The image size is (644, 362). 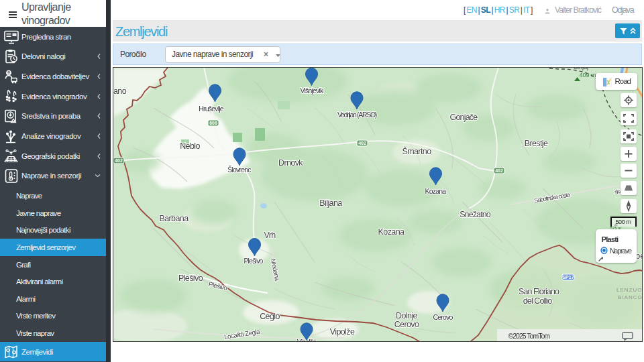 What do you see at coordinates (213, 123) in the screenshot?
I see `svg-text: 606` at bounding box center [213, 123].